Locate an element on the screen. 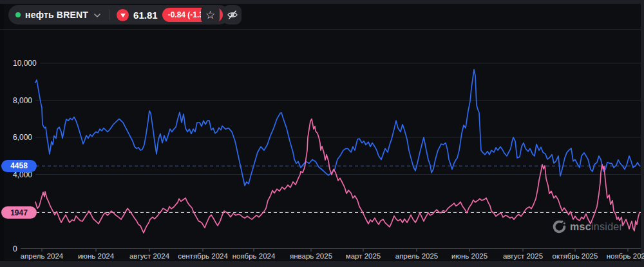 The height and width of the screenshot is (267, 644). star-icon: ☆ is located at coordinates (210, 15).